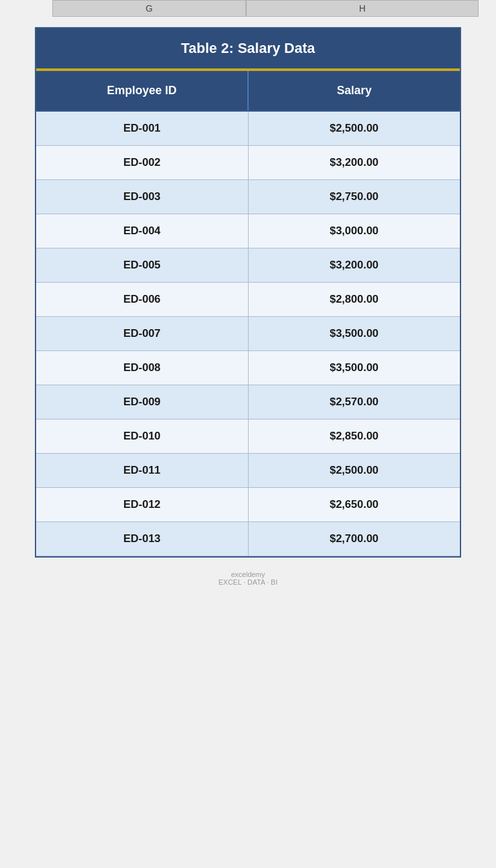 Image resolution: width=496 pixels, height=868 pixels. I want to click on table-row: ED-006$2,800.00, so click(248, 299).